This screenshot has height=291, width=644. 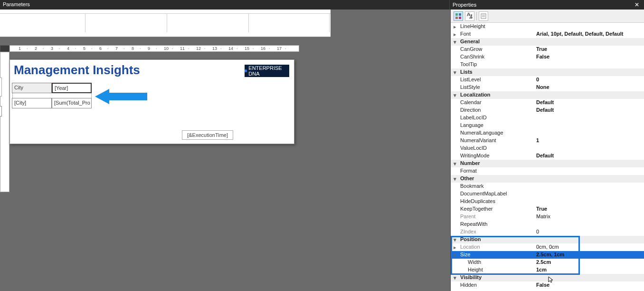 What do you see at coordinates (547, 118) in the screenshot?
I see `property-row: LabelLocID` at bounding box center [547, 118].